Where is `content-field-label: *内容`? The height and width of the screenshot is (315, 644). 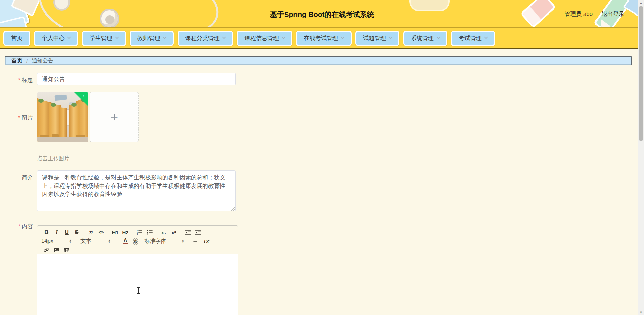 content-field-label: *内容 is located at coordinates (18, 227).